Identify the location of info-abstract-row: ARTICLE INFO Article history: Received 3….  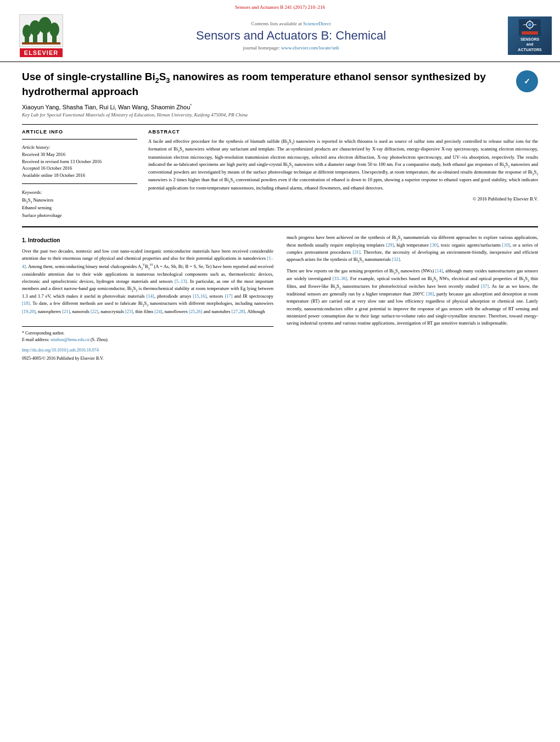
(280, 174).